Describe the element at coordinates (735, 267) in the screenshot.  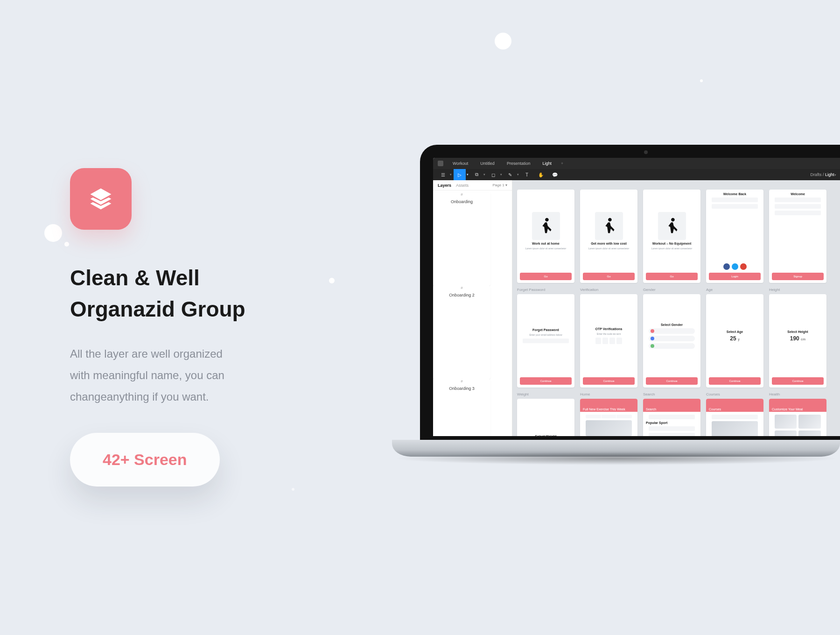
I see `twitter-icon` at that location.